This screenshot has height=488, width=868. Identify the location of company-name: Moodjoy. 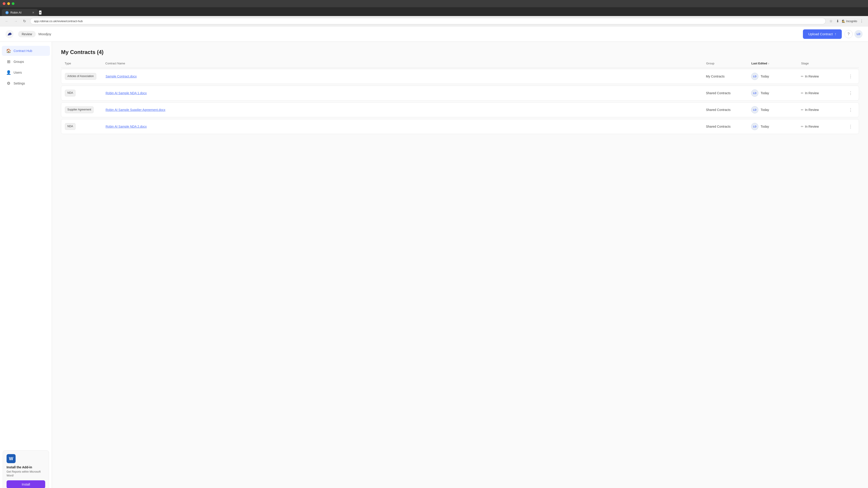
(45, 34).